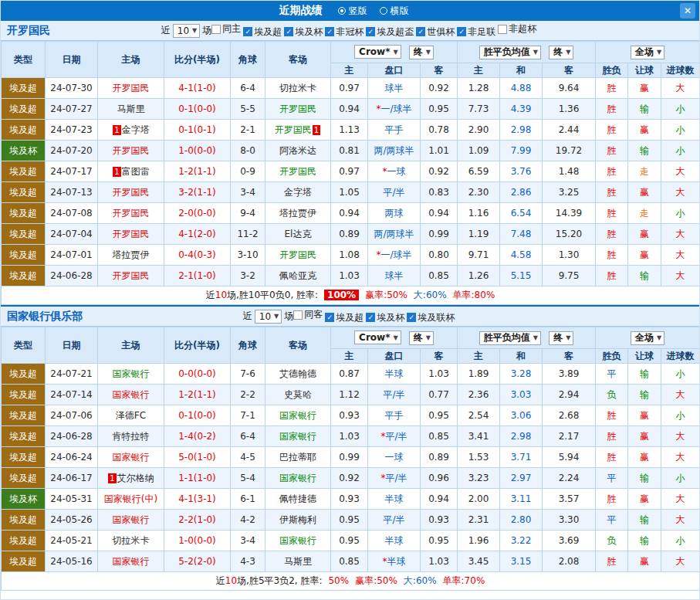  What do you see at coordinates (344, 32) in the screenshot?
I see `filter-option: ✓非冠杯` at bounding box center [344, 32].